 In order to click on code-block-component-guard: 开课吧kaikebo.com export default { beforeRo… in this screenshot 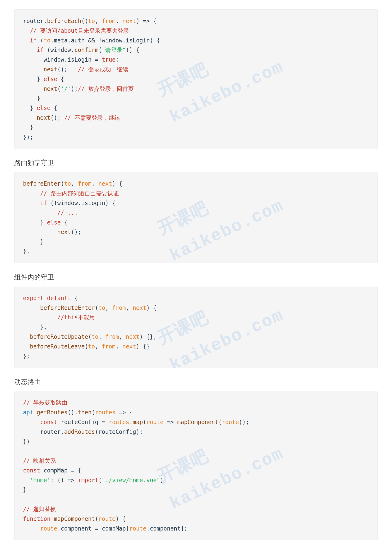, I will do `click(196, 327)`.